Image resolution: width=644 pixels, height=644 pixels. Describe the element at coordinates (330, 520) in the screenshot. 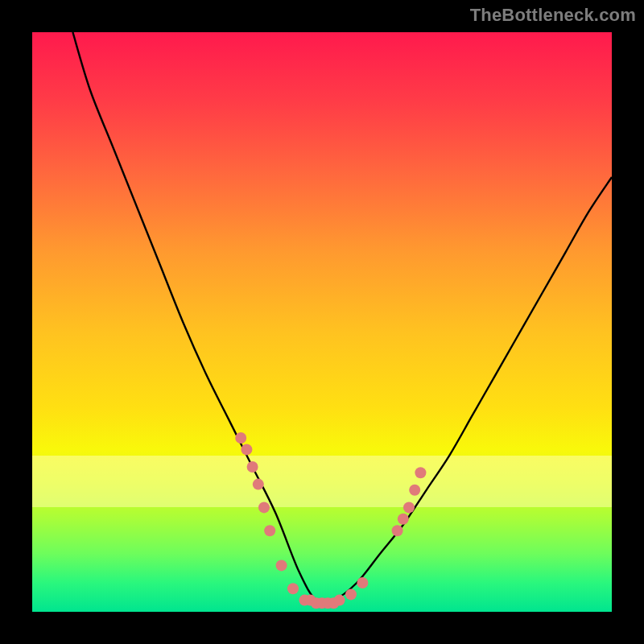

I see `scatter-dots` at that location.